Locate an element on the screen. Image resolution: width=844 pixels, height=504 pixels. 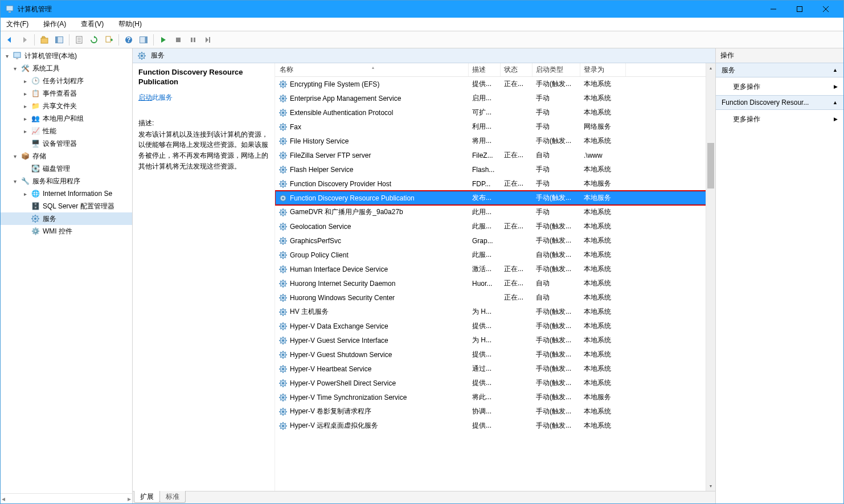
col-state: 状态 is located at coordinates (517, 69).